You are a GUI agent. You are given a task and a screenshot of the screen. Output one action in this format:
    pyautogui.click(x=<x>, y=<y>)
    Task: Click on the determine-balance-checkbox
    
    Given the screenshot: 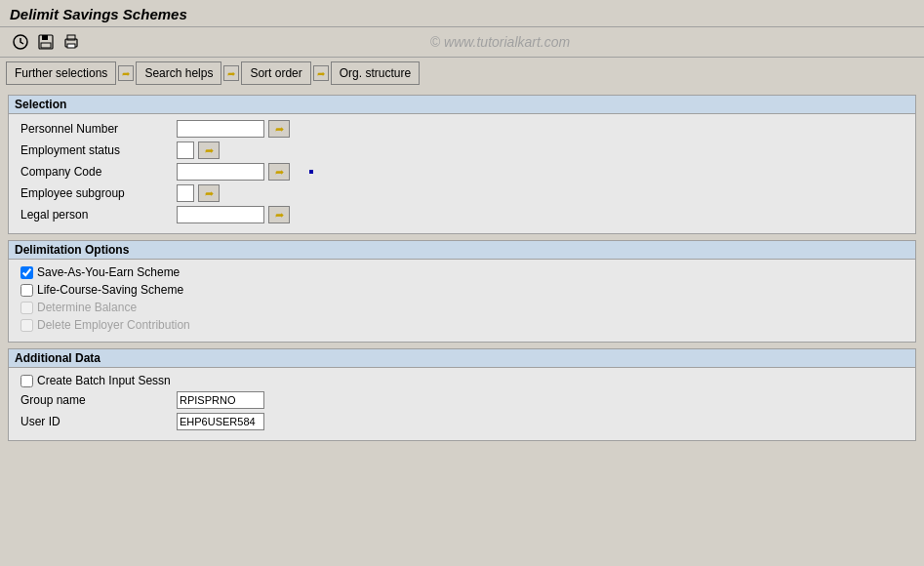 What is the action you would take?
    pyautogui.click(x=27, y=308)
    